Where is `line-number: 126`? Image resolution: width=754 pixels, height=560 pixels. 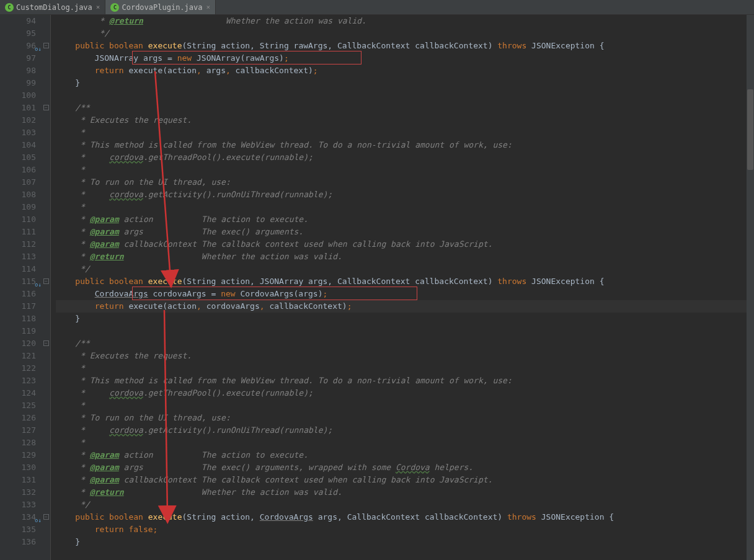
line-number: 126 is located at coordinates (18, 418).